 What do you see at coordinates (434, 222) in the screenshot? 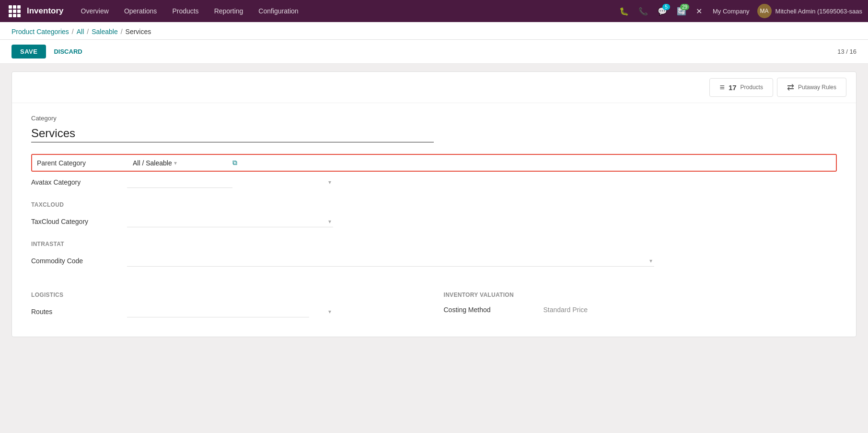
I see `taxcloud-category-row: TaxCloud Category ▾` at bounding box center [434, 222].